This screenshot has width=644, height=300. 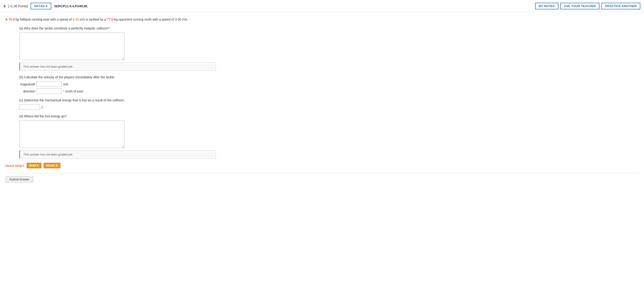 I want to click on part-d-grading-text: This answer has not been graded yet., so click(x=48, y=154).